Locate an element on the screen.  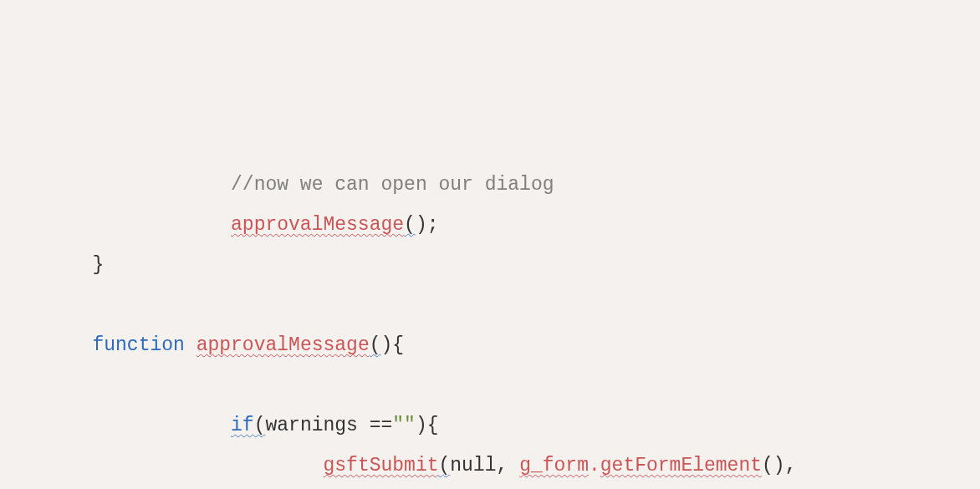
function-call-gsftSubmit: gsftSubmit is located at coordinates (380, 466).